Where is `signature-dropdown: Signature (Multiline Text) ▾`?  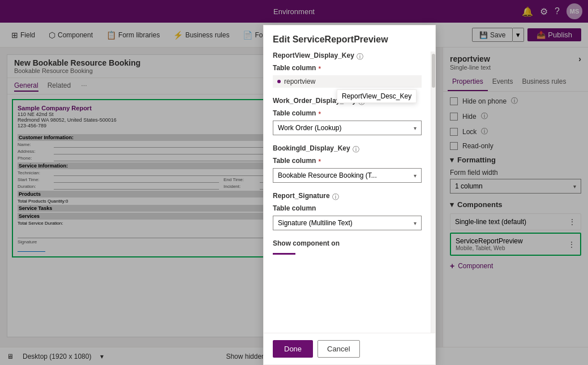
signature-dropdown: Signature (Multiline Text) ▾ is located at coordinates (347, 223).